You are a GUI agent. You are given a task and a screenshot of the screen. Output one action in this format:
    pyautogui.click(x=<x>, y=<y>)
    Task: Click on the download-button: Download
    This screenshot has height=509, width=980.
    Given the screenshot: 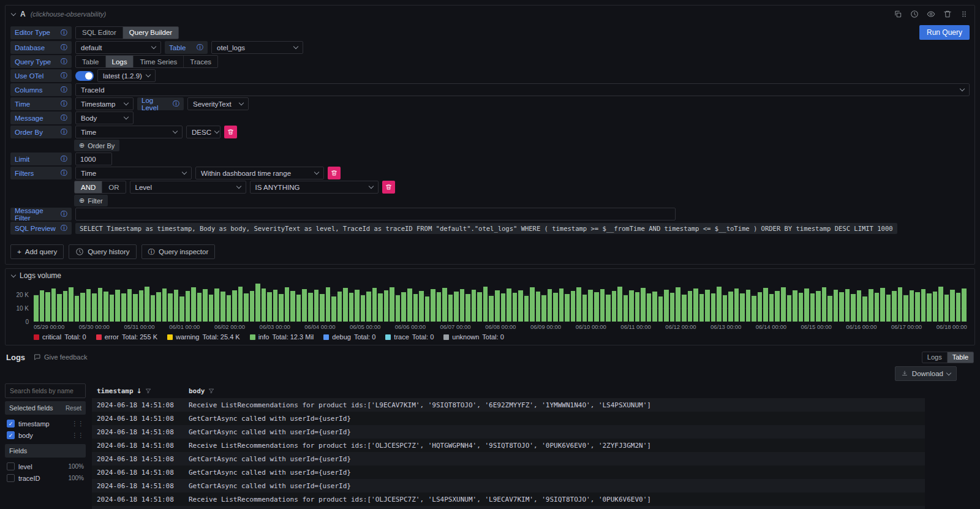 What is the action you would take?
    pyautogui.click(x=926, y=374)
    